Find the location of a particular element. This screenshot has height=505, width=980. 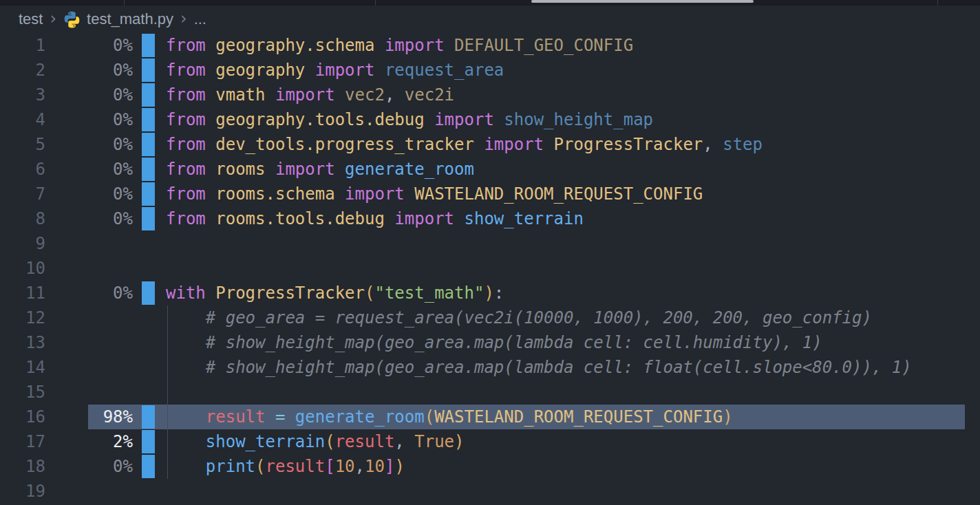

code-token: geography.tools.debug is located at coordinates (319, 120).